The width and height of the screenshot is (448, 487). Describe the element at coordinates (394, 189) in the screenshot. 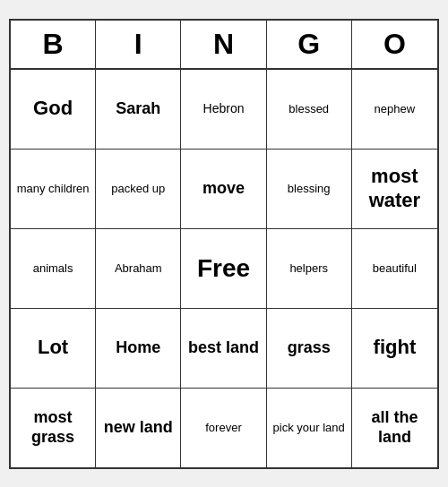

I see `cell-r1-c4: most water` at that location.